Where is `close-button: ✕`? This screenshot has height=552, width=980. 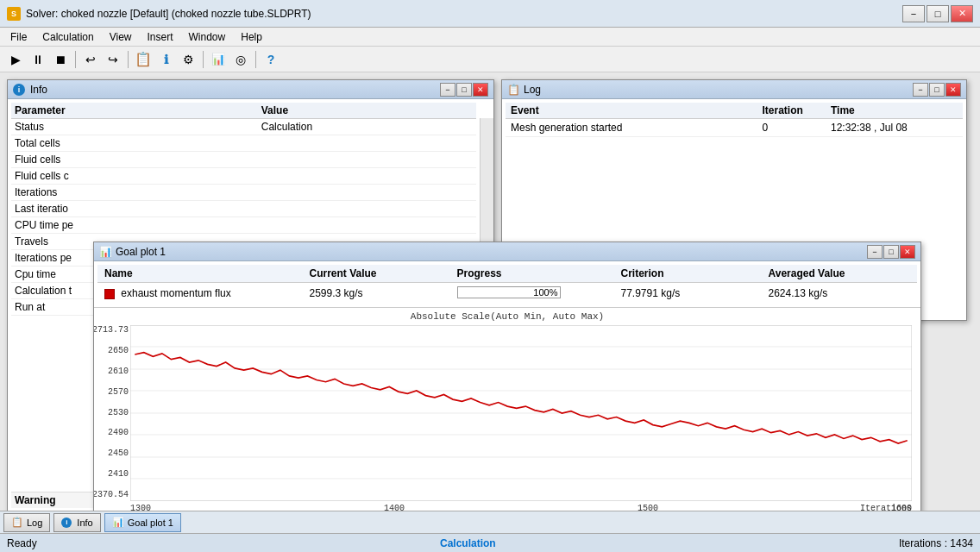
close-button: ✕ is located at coordinates (962, 14).